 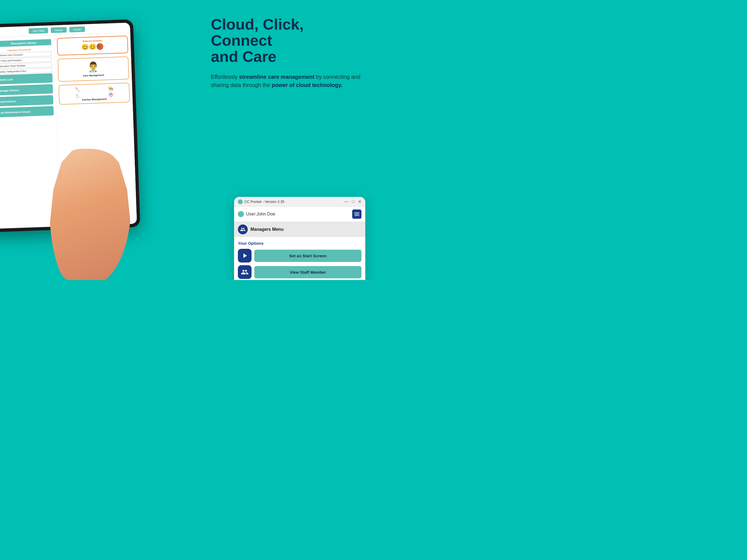 I want to click on maximize-button: □, so click(x=353, y=202).